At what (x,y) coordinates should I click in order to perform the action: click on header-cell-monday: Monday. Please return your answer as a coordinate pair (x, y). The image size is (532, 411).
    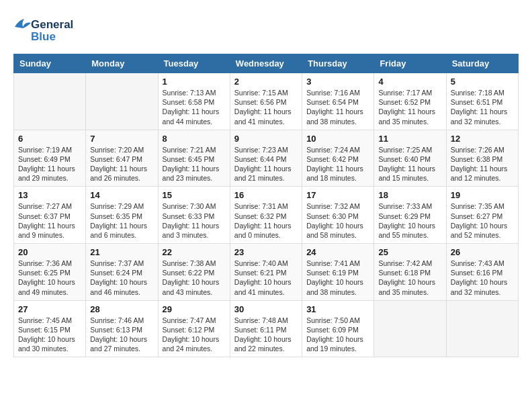
    Looking at the image, I should click on (122, 64).